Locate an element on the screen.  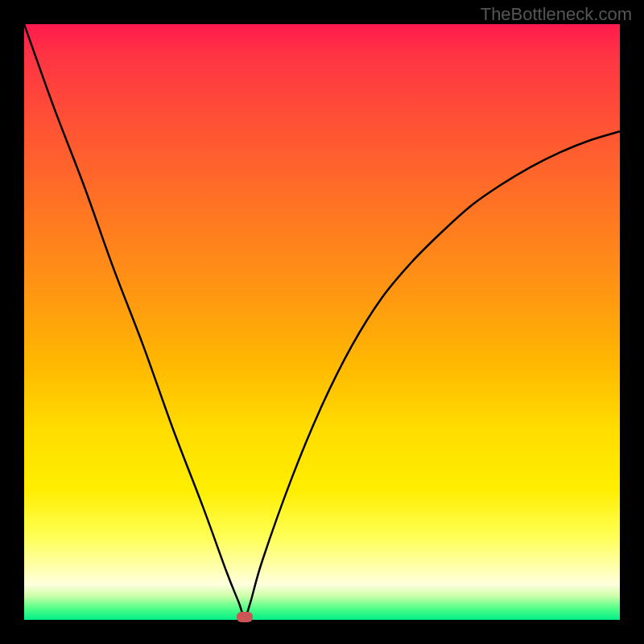
watermark-text: TheBottleneck.com is located at coordinates (556, 14).